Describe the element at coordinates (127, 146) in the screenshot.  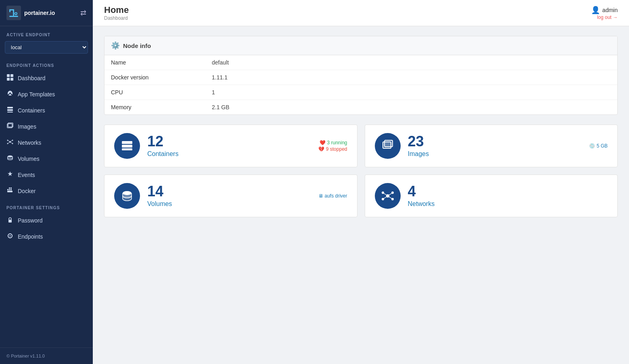
I see `containers-icon-svg` at that location.